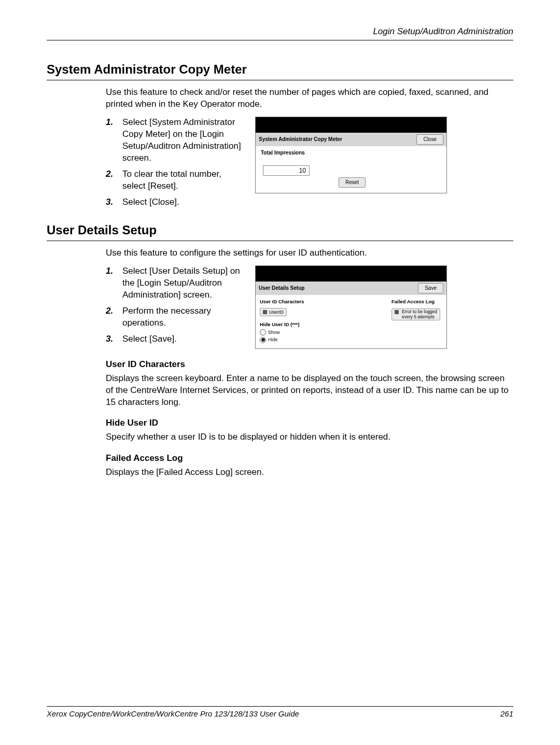 The height and width of the screenshot is (745, 560). Describe the element at coordinates (282, 288) in the screenshot. I see `screenshot-title-2: User Details Setup` at that location.